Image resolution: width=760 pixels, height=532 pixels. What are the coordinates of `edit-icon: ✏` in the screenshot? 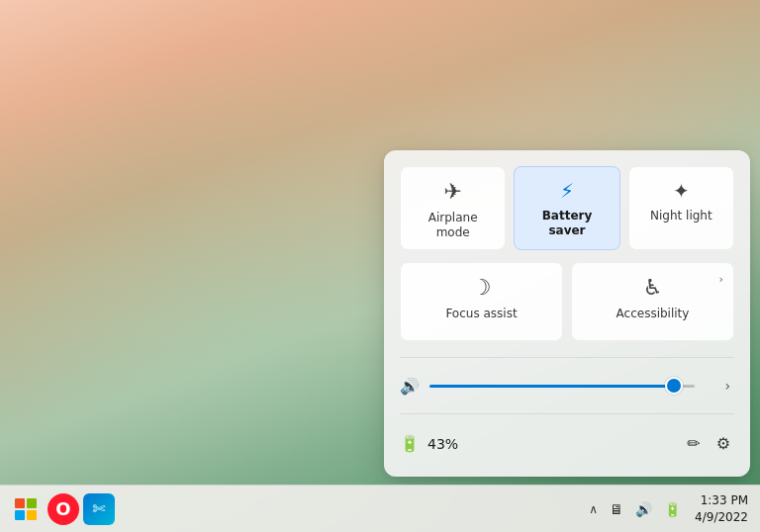 It's located at (693, 443).